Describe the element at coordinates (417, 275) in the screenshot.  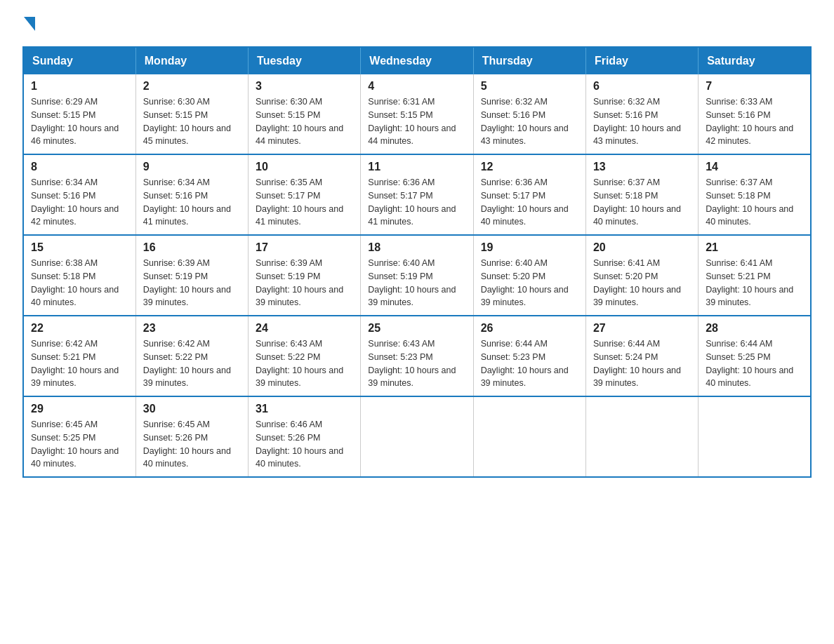
I see `calendar-week-row: 15 Sunrise: 6:38 AMSunset: 5:18 PMDaylig…` at that location.